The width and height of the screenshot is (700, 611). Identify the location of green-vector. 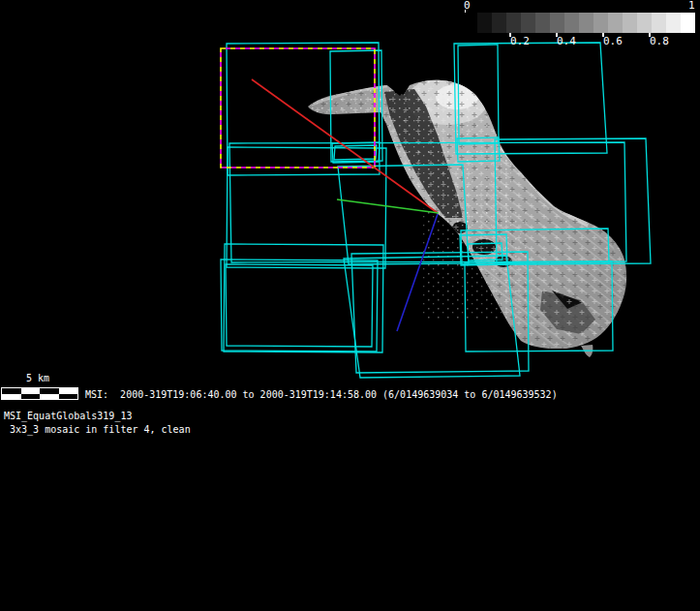
(387, 206).